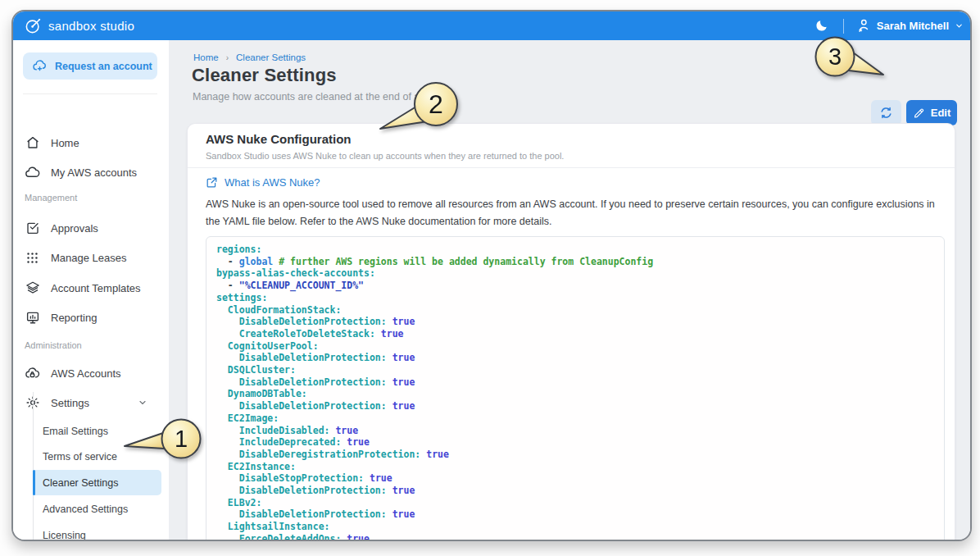 The width and height of the screenshot is (980, 556). Describe the element at coordinates (575, 346) in the screenshot. I see `code-line: CognitoUserPool:` at that location.